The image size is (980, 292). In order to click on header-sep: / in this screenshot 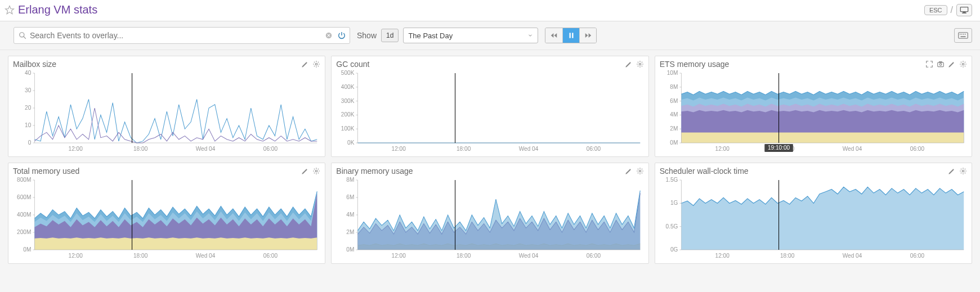, I will do `click(952, 10)`.